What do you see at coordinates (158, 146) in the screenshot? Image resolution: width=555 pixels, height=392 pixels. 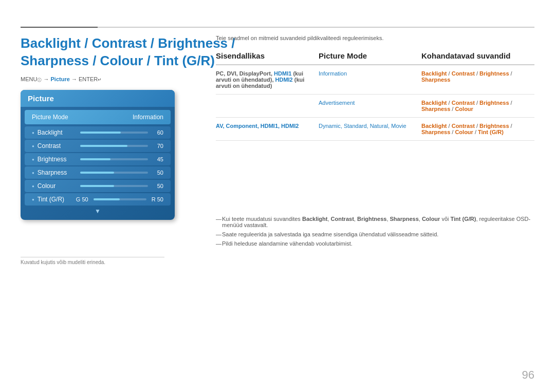 I see `contrast-value: 70` at bounding box center [158, 146].